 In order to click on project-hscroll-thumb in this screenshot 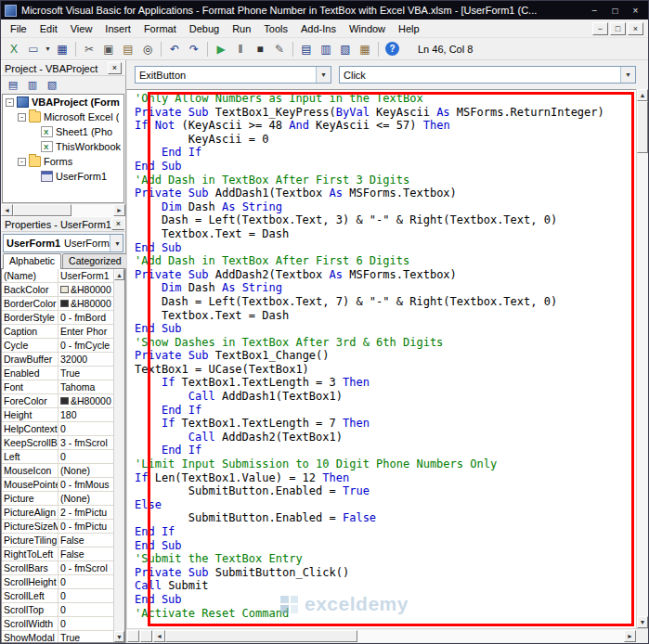, I will do `click(43, 210)`.